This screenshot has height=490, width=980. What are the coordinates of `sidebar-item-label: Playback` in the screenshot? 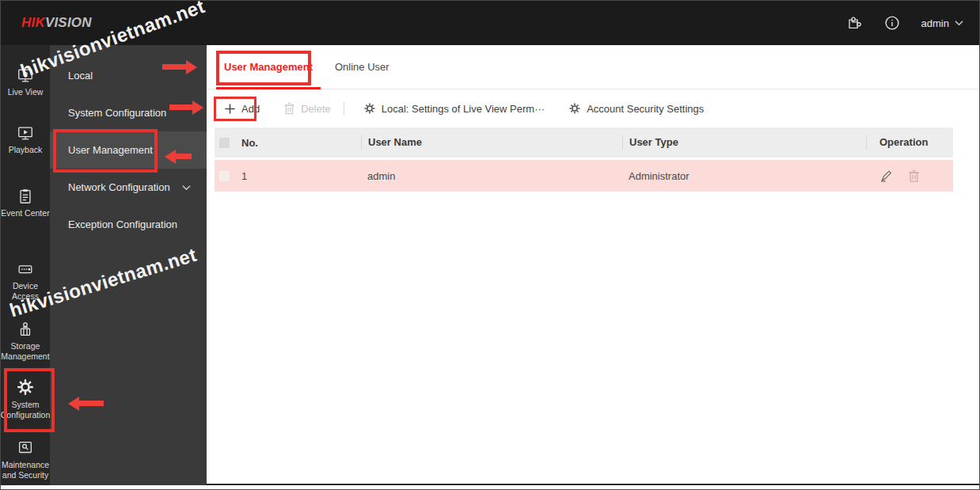 It's located at (25, 150).